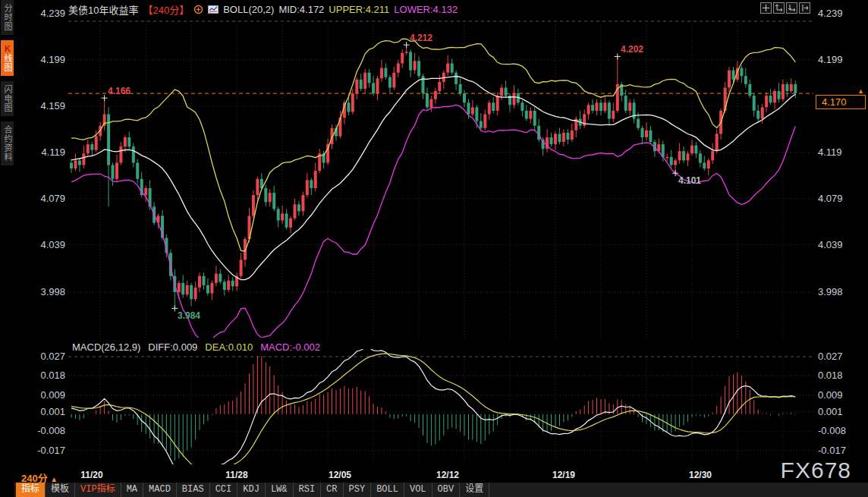  Describe the element at coordinates (61, 490) in the screenshot. I see `toolbar-button-模板: 模板` at that location.